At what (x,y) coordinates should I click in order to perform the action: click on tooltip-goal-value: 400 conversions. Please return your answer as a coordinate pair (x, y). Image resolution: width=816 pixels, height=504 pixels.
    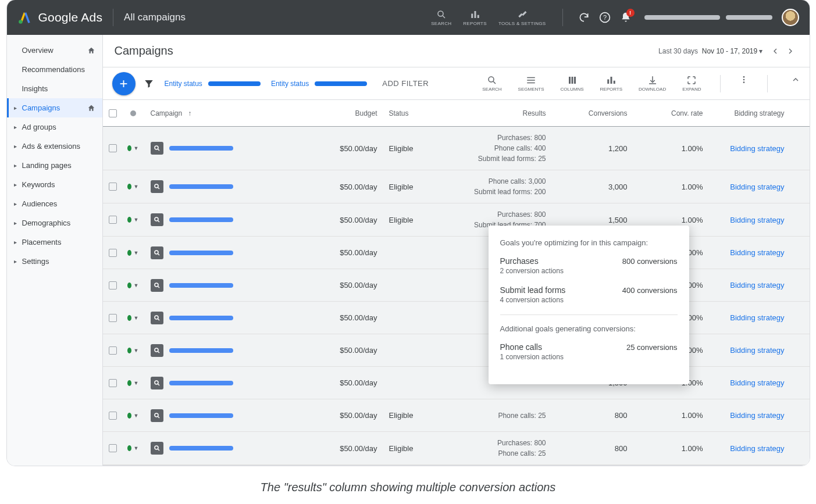
    Looking at the image, I should click on (650, 291).